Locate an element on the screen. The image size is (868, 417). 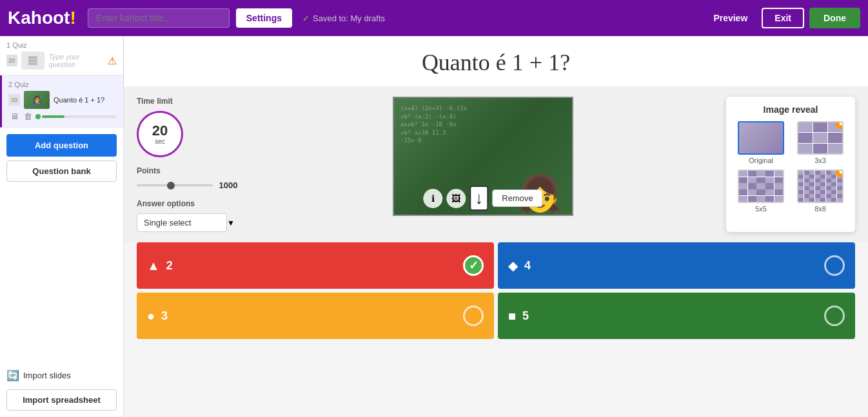
question-bank-button: Question bank is located at coordinates (62, 171).